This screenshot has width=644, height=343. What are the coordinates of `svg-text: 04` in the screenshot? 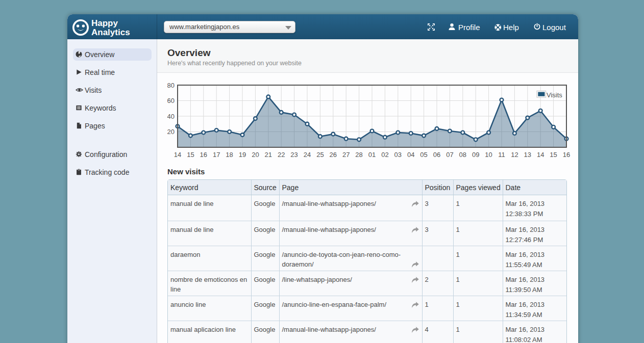 It's located at (411, 155).